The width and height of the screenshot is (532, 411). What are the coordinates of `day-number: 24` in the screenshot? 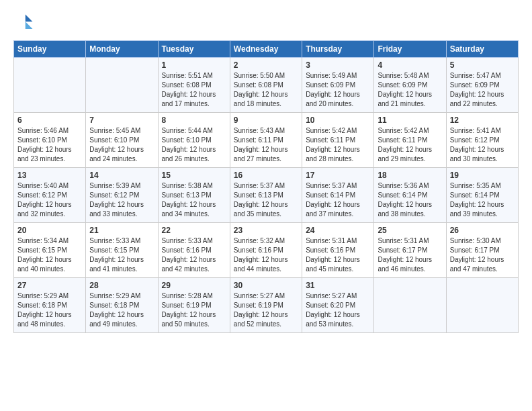 It's located at (338, 230).